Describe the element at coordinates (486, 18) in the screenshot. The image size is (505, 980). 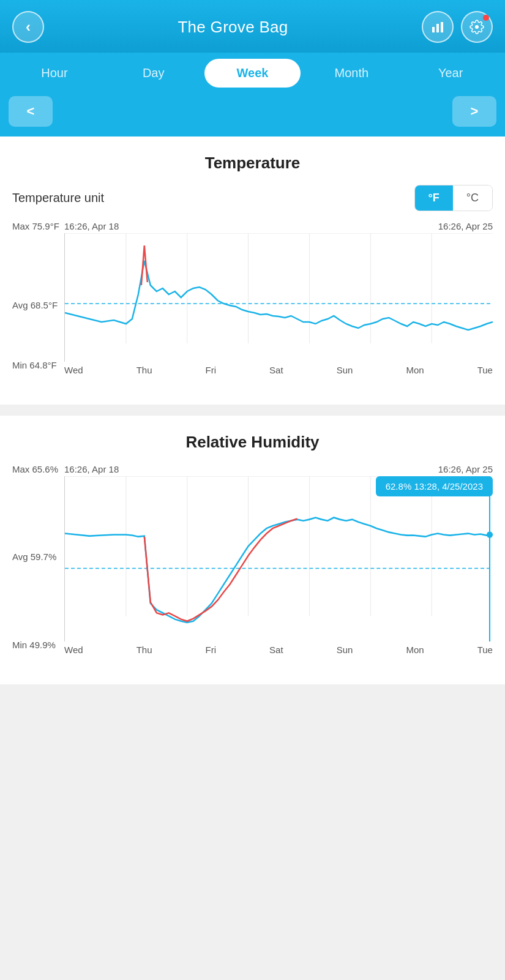
I see `notification-dot` at that location.